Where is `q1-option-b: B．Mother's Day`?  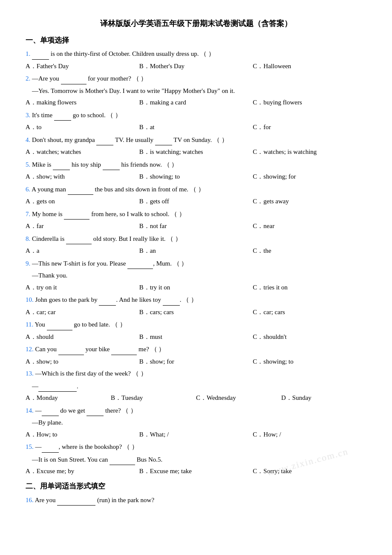
q1-option-b: B．Mother's Day is located at coordinates (196, 66).